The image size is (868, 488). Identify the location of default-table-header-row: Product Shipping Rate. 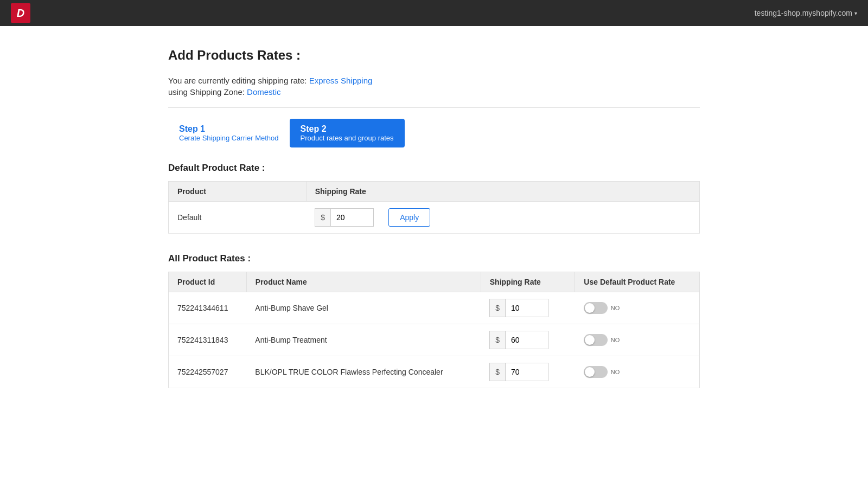
(434, 192).